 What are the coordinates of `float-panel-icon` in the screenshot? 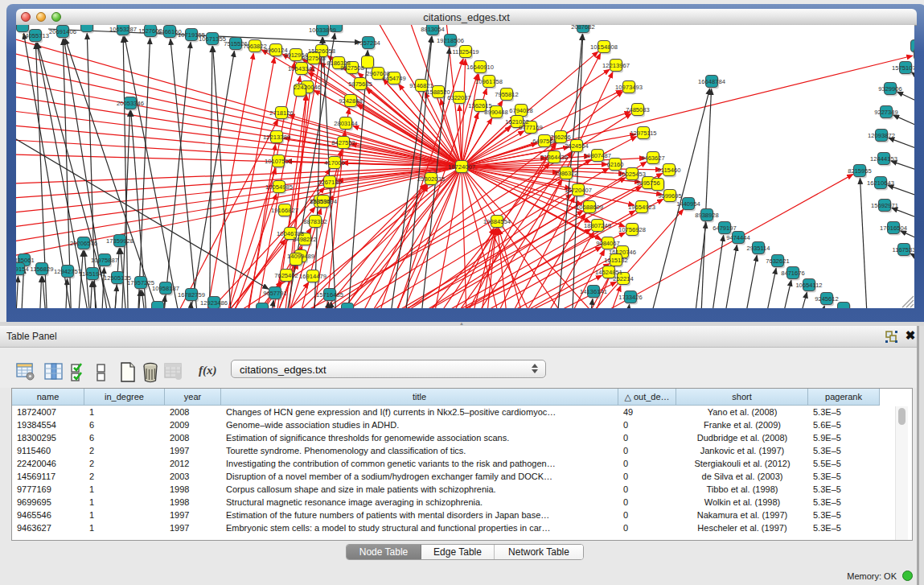 It's located at (891, 336).